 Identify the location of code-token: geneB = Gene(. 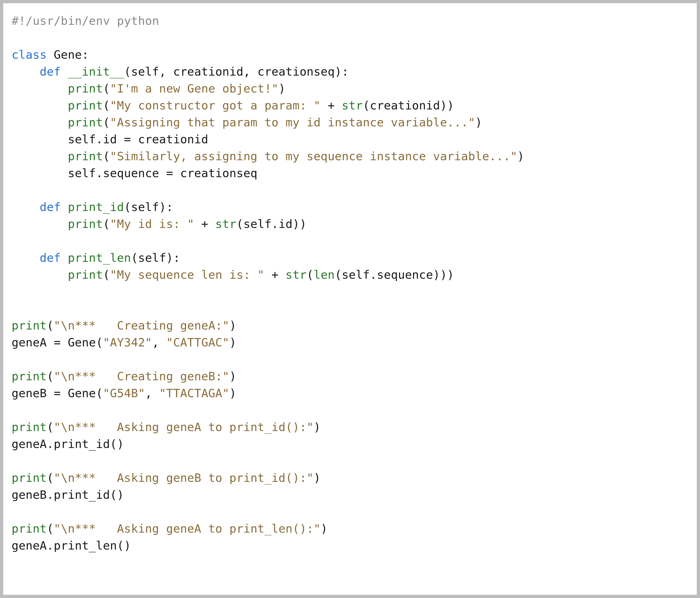
(57, 393).